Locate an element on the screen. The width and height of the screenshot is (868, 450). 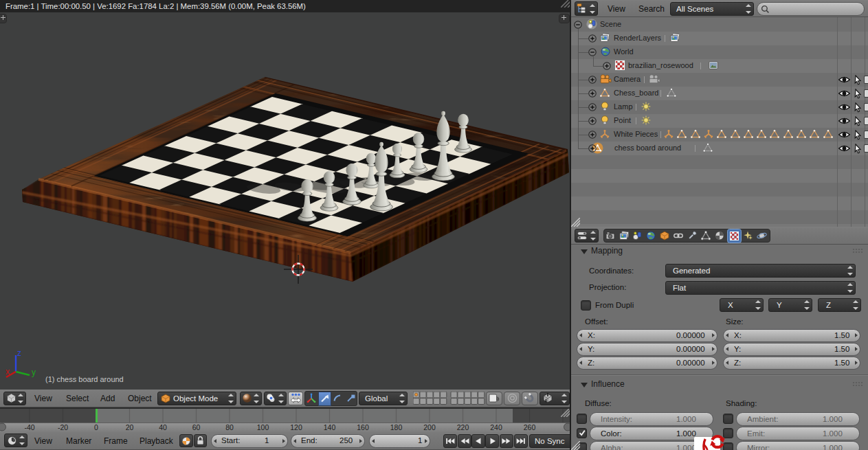
svg-text: 100 is located at coordinates (263, 427).